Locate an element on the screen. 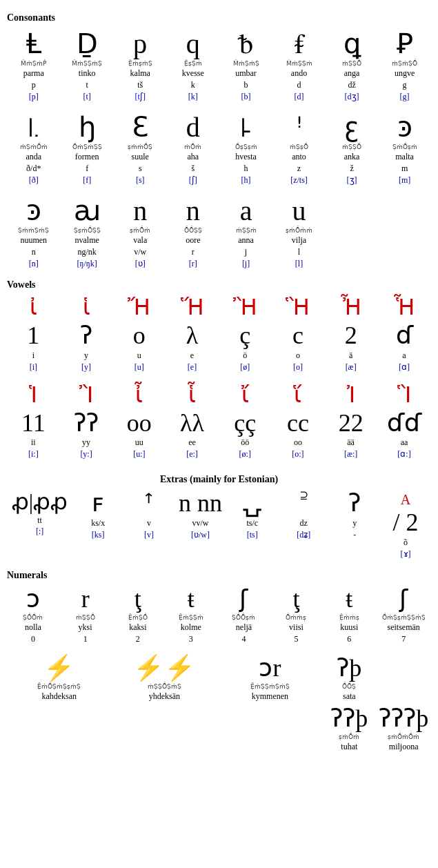 Image resolution: width=438 pixels, height=868 pixels. latin-name: öö is located at coordinates (246, 443).